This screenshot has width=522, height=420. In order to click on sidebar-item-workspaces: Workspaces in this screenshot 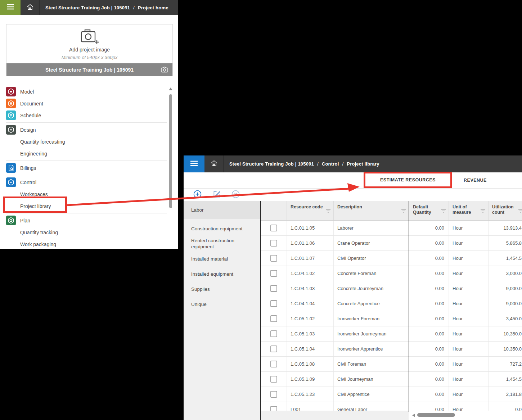, I will do `click(89, 194)`.